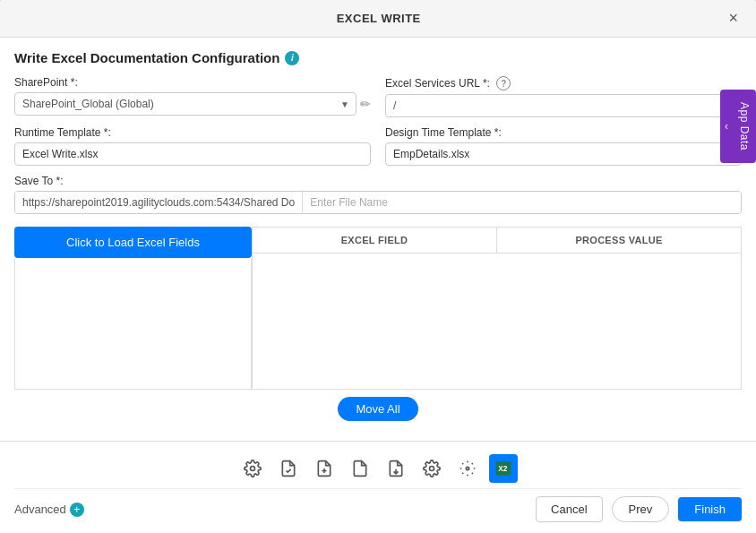  I want to click on doc-export-icon, so click(396, 469).